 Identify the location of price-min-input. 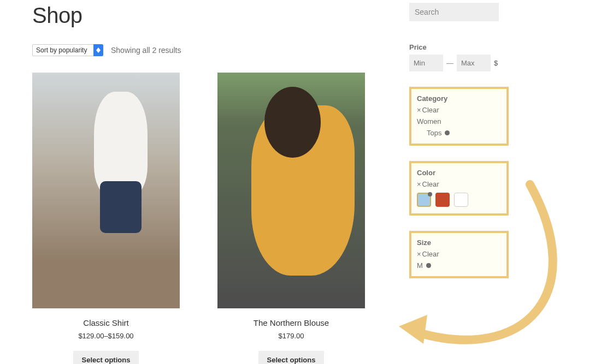
(426, 63).